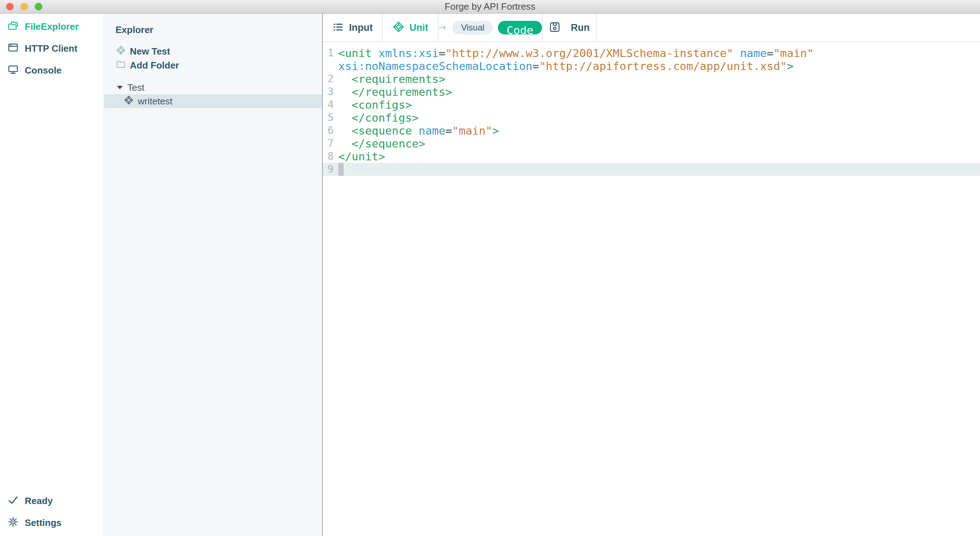 The height and width of the screenshot is (536, 980). What do you see at coordinates (13, 501) in the screenshot?
I see `checkmark-icon` at bounding box center [13, 501].